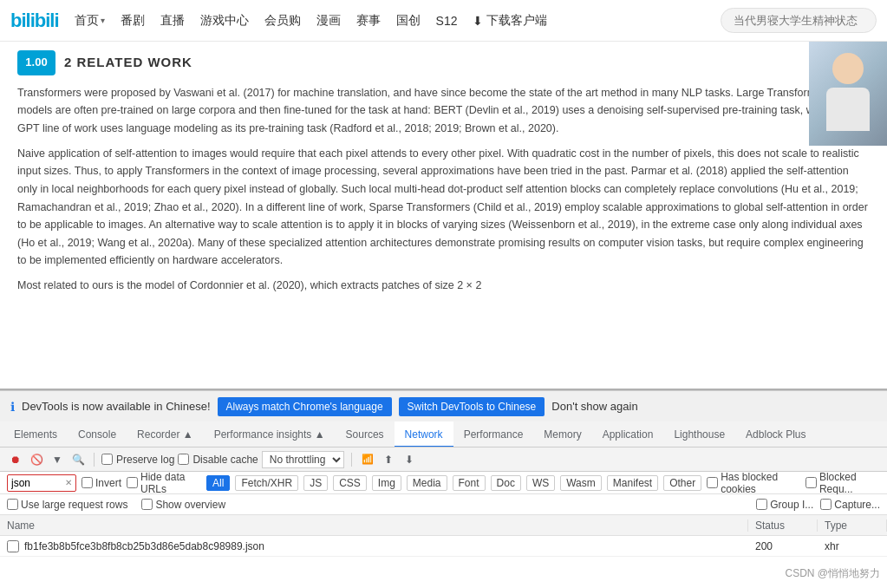 The height and width of the screenshot is (588, 887). I want to click on nav-item-home: 首页 ▾, so click(90, 21).